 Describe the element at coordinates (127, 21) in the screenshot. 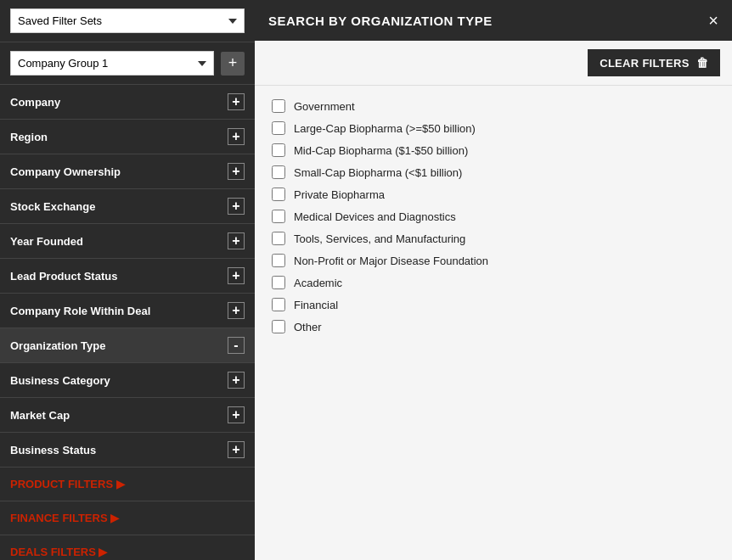

I see `saved-filter-sets-section: Saved Filter Sets` at that location.